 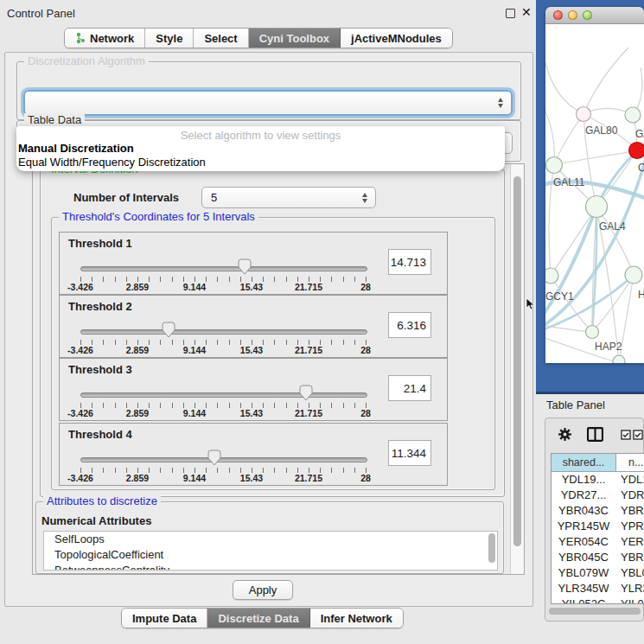 What do you see at coordinates (609, 347) in the screenshot?
I see `node-label: HAP2` at bounding box center [609, 347].